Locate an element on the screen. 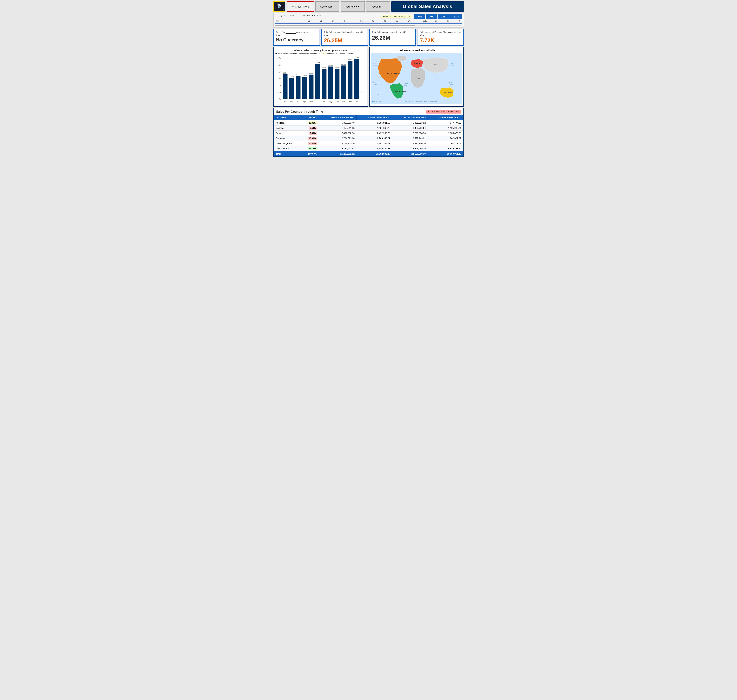 This screenshot has width=737, height=700. svg-text: Nov is located at coordinates (350, 101).